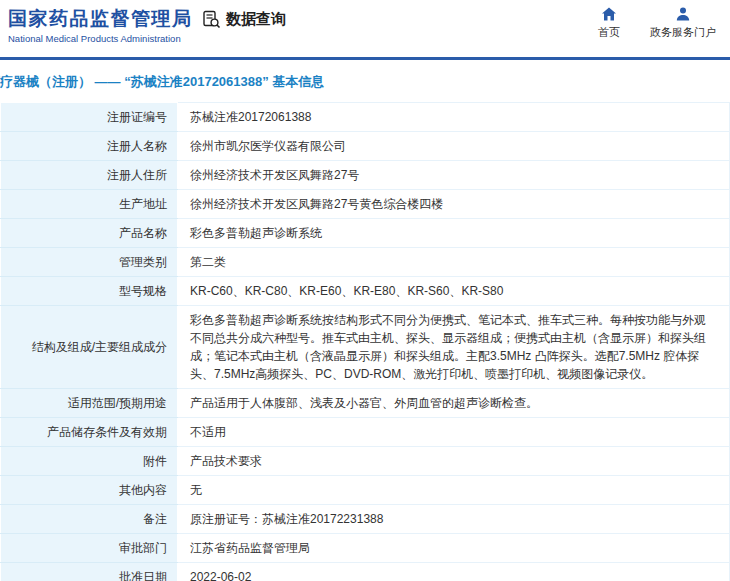  Describe the element at coordinates (454, 118) in the screenshot. I see `row-value: 苏械注准20172061388` at that location.